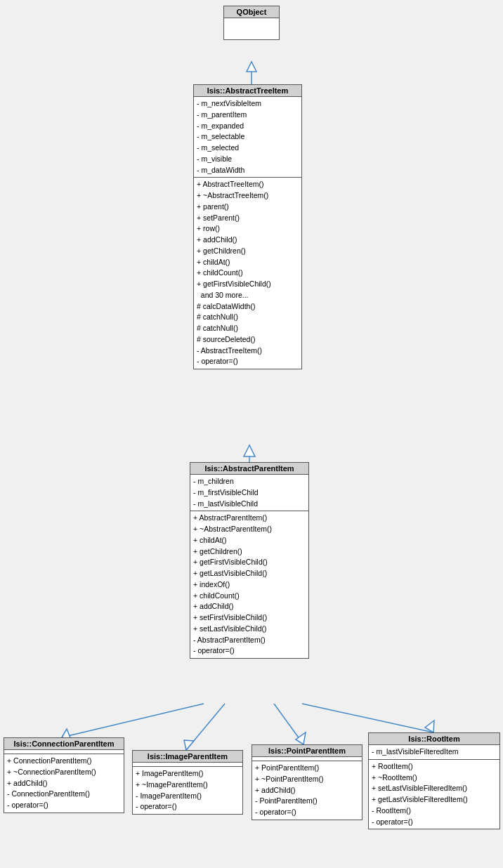  What do you see at coordinates (249, 493) in the screenshot?
I see `abstract-parent-item-fields: - m_children - m_firstVisibleChild - m_l…` at bounding box center [249, 493].